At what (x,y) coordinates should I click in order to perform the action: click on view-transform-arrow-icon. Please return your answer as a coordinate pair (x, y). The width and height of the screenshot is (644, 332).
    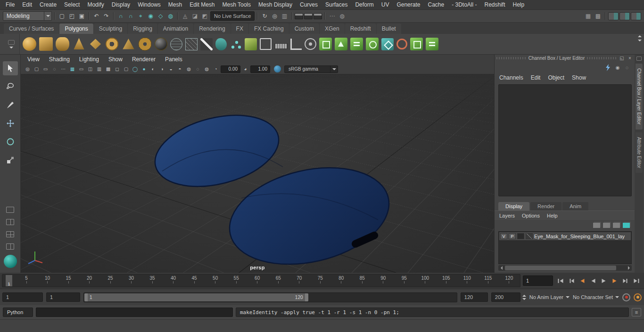
    Looking at the image, I should click on (334, 69).